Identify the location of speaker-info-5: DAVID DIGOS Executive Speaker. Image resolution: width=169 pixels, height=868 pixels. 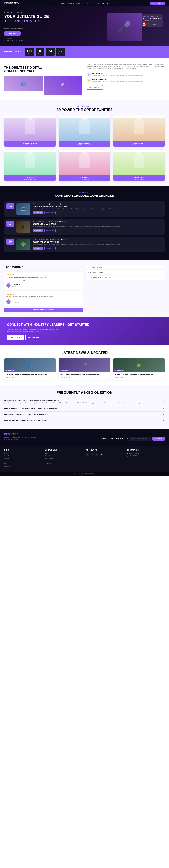
(139, 178).